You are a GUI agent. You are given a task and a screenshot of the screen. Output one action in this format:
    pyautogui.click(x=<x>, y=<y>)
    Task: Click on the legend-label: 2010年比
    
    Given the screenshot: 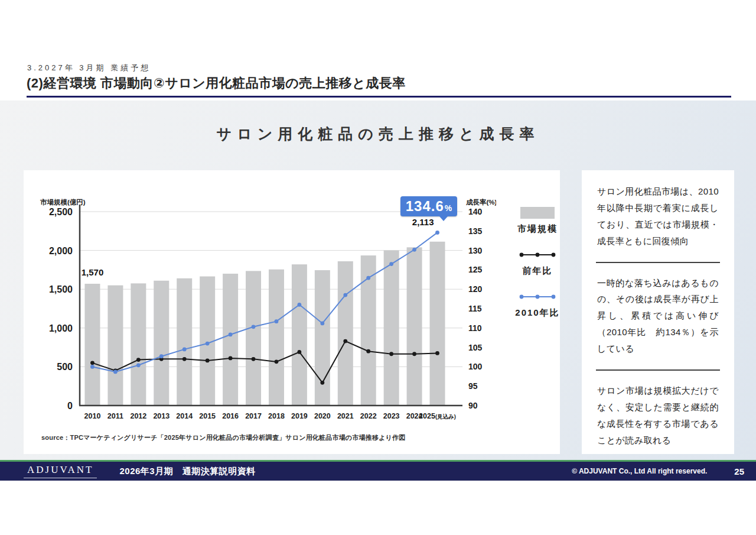 What is the action you would take?
    pyautogui.click(x=537, y=313)
    